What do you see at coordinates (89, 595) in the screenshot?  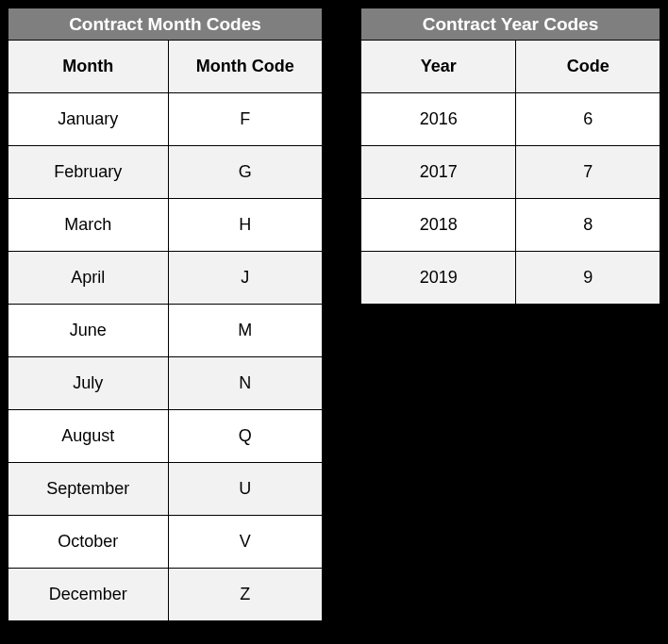 I see `cell-c1: December` at bounding box center [89, 595].